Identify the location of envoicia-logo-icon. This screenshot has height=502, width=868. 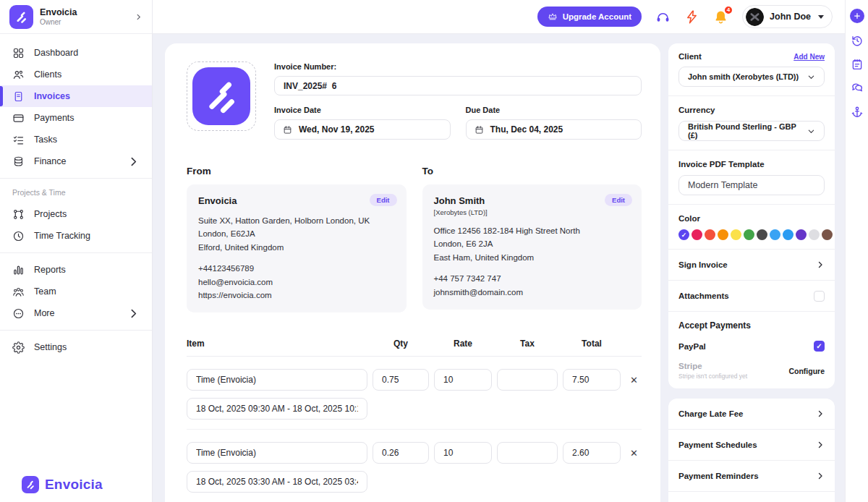
(22, 17).